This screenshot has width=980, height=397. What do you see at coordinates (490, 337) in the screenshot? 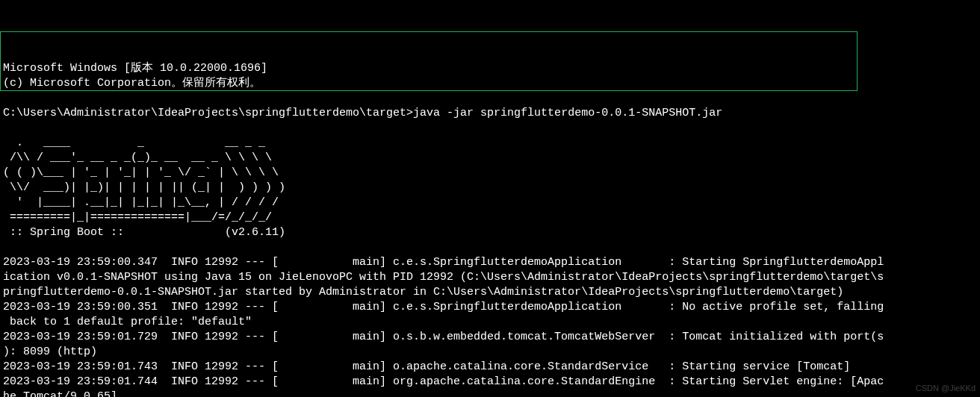
I see `log-line: 2023-03-19 23:59:01.729 INFO 12992 --- […` at bounding box center [490, 337].